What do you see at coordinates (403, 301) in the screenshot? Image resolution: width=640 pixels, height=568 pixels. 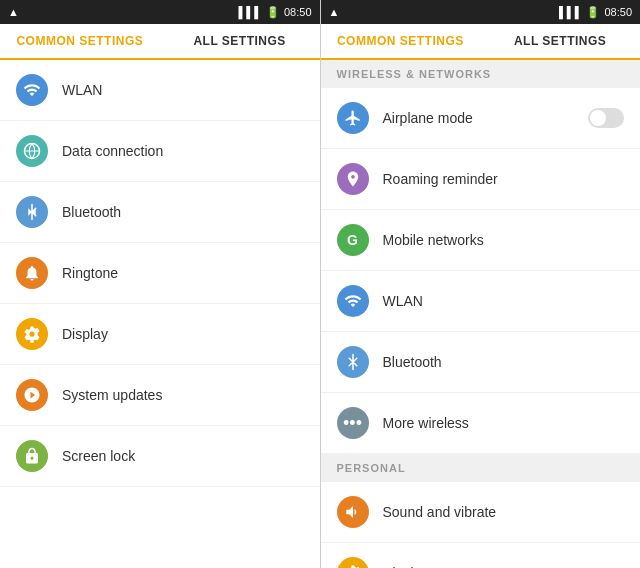 I see `right-wlan-label: WLAN` at bounding box center [403, 301].